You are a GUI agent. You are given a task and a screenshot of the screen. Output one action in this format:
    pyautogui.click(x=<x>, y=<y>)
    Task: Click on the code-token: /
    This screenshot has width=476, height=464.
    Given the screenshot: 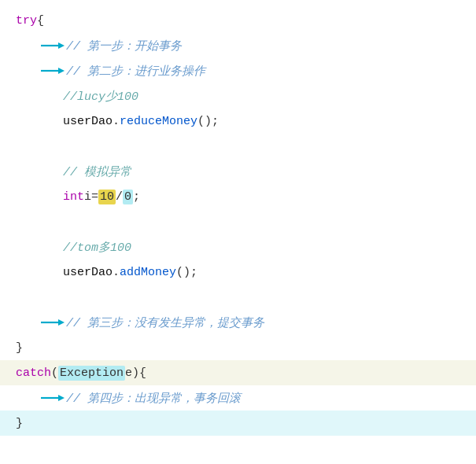 What is the action you would take?
    pyautogui.click(x=120, y=197)
    